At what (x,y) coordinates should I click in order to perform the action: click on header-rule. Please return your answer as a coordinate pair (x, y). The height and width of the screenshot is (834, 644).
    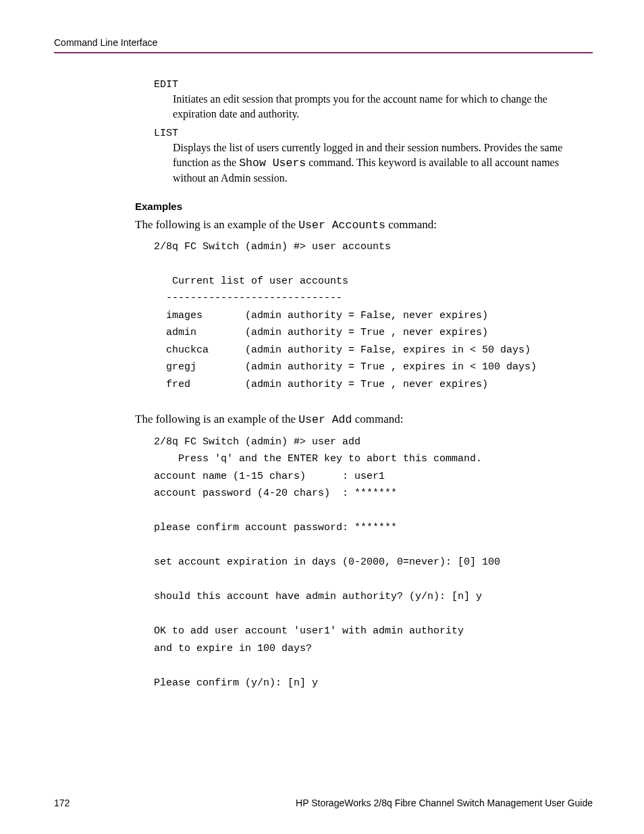
    Looking at the image, I should click on (323, 53).